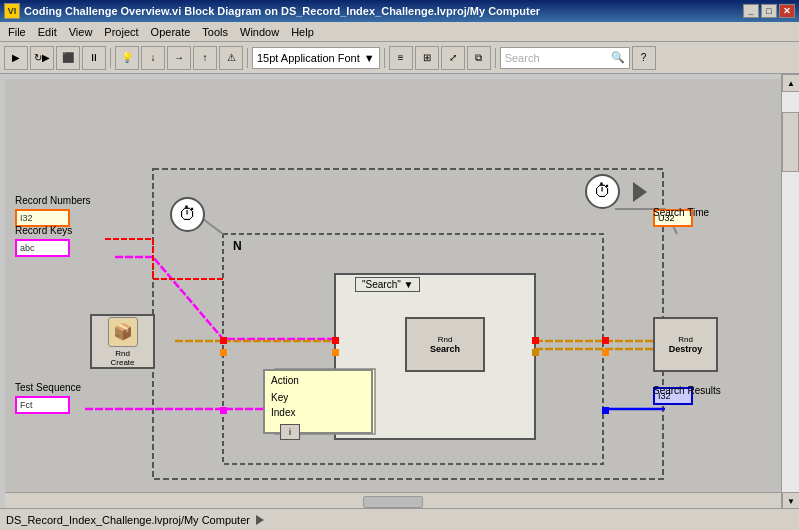 This screenshot has width=799, height=530. Describe the element at coordinates (128, 520) in the screenshot. I see `status-text: DS_Record_Index_Challenge.lvproj/My Comp…` at that location.